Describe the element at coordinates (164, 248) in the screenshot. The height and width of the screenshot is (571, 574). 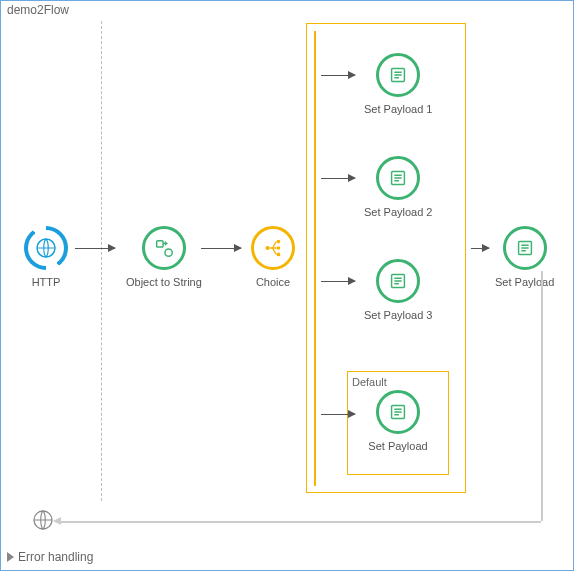
I see `transform-icon-ring` at that location.